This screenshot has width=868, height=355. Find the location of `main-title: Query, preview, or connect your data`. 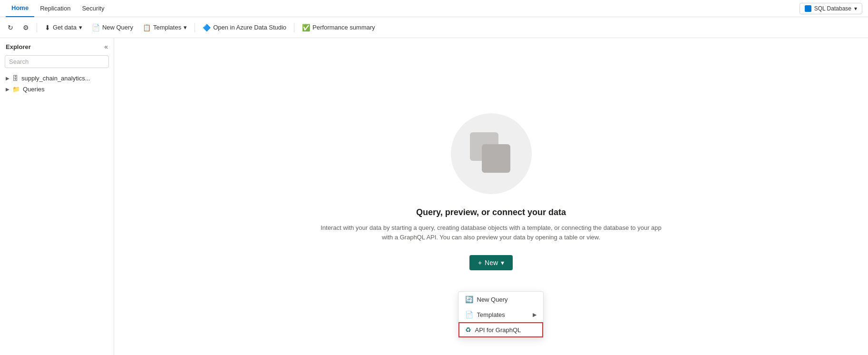

main-title: Query, preview, or connect your data is located at coordinates (491, 212).